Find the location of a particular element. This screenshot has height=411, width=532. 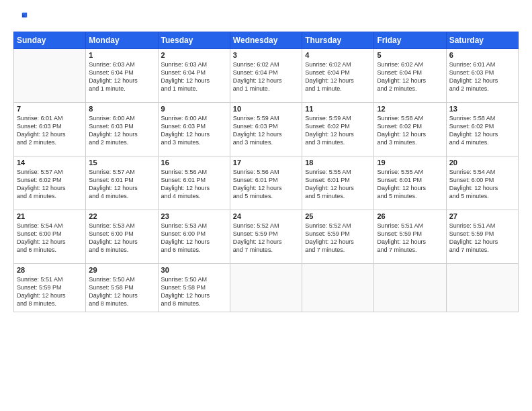

weekday-header-row: SundayMondayTuesdayWednesdayThursdayFrid… is located at coordinates (266, 40).